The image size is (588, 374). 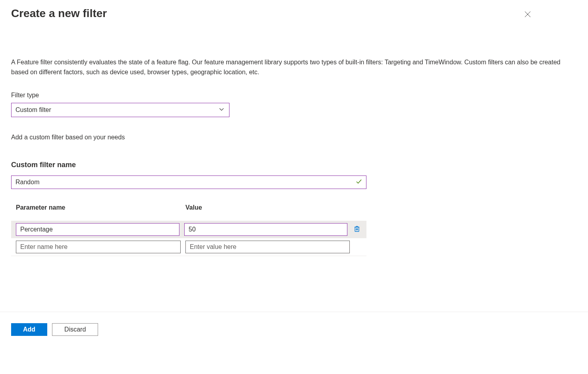 I want to click on filter-type-select: Custom filter, so click(x=120, y=110).